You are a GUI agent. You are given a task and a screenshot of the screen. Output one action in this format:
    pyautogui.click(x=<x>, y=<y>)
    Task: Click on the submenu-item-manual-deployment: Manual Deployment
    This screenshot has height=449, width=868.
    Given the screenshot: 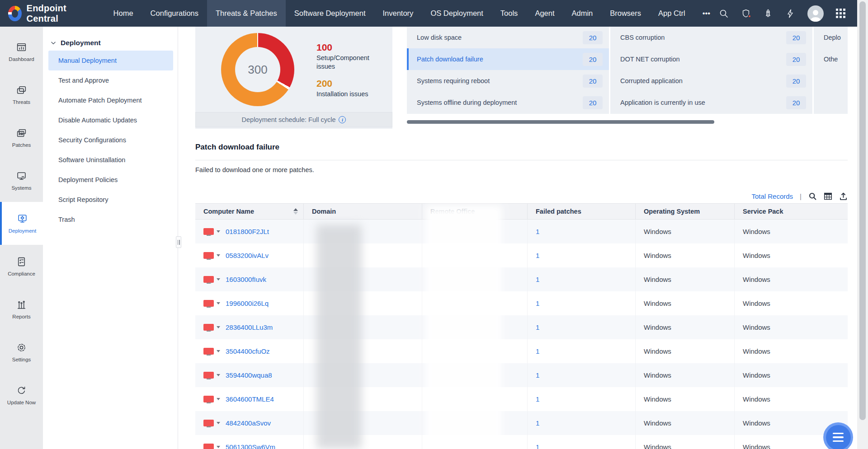 What is the action you would take?
    pyautogui.click(x=111, y=61)
    